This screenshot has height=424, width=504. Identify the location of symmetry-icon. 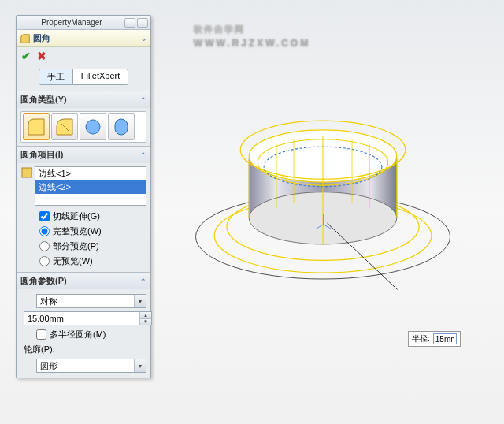
(27, 301).